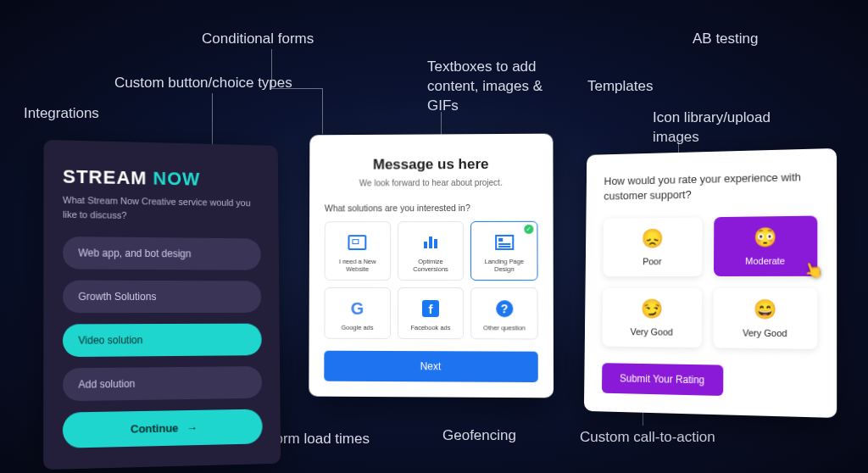 Image resolution: width=868 pixels, height=473 pixels. Describe the element at coordinates (431, 309) in the screenshot. I see `facebook-icon: f` at that location.